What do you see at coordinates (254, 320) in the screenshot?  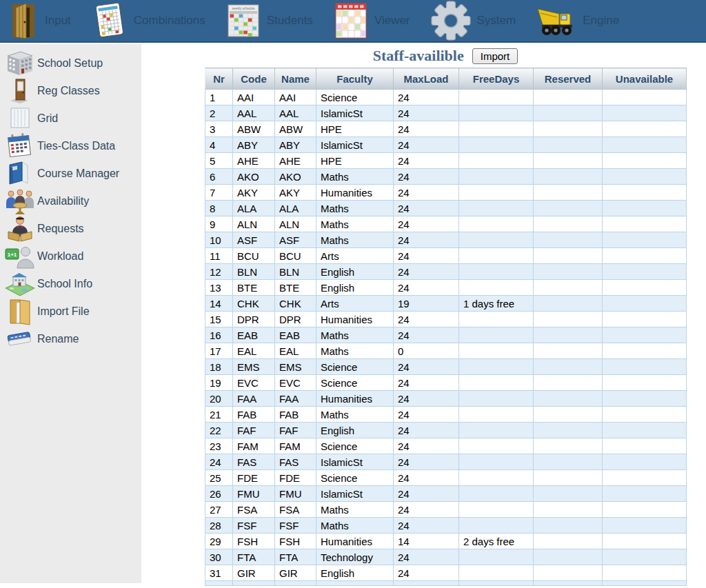 I see `cell-code: DPR` at bounding box center [254, 320].